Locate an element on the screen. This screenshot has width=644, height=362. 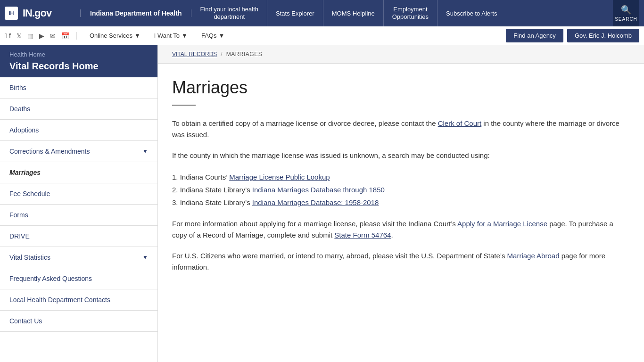
dept-name: Indiana Department of Health is located at coordinates (136, 13).